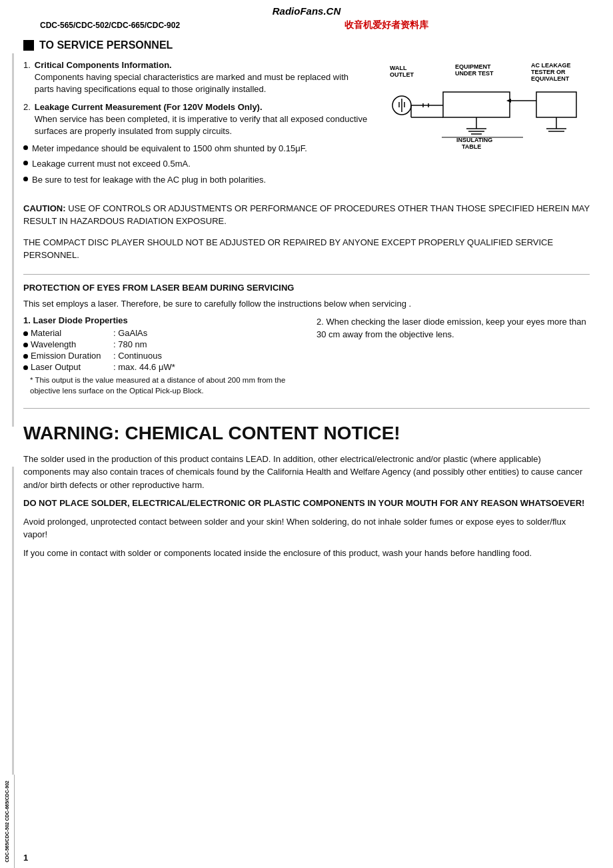  What do you see at coordinates (71, 333) in the screenshot?
I see `laser-label-1: Material` at bounding box center [71, 333].